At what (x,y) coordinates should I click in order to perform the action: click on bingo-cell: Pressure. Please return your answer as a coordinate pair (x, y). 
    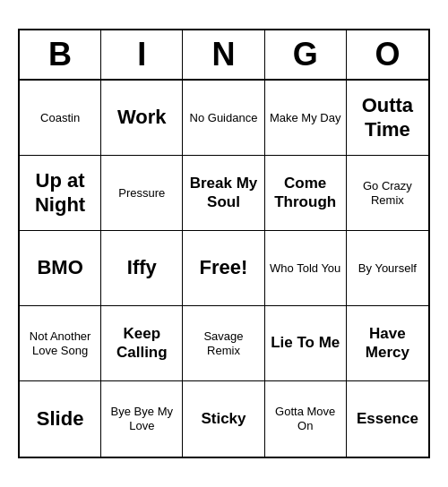
    Looking at the image, I should click on (142, 193).